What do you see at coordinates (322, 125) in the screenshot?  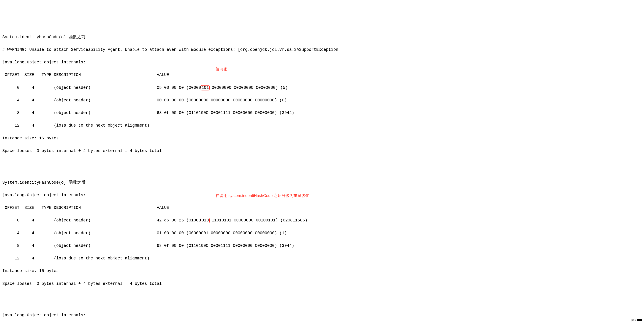 I see `block1-row3: 12 4 (loss due to the next object alignm…` at bounding box center [322, 125].